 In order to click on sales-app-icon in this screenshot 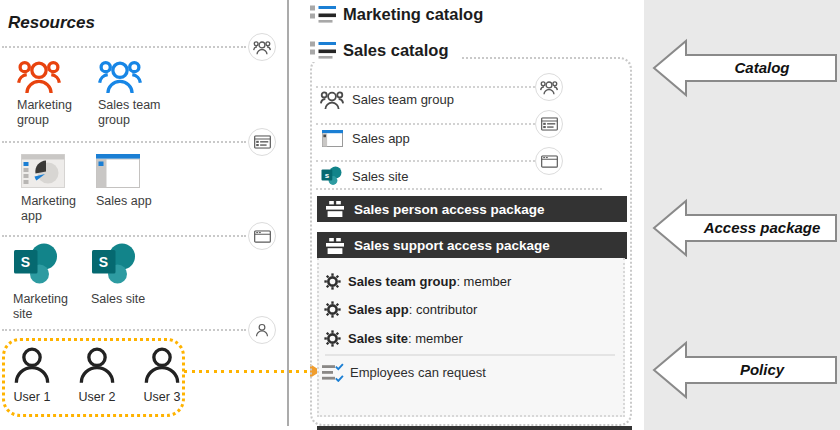, I will do `click(118, 171)`.